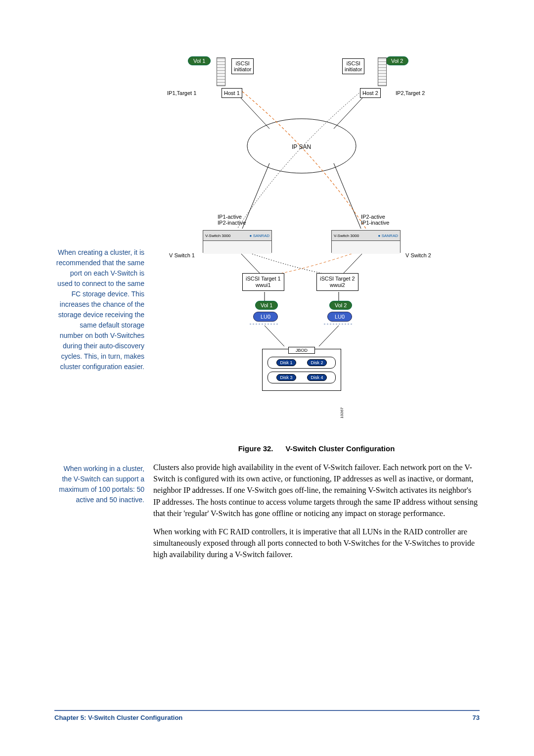  What do you see at coordinates (302, 147) in the screenshot?
I see `ipsan-label: IP SAN` at bounding box center [302, 147].